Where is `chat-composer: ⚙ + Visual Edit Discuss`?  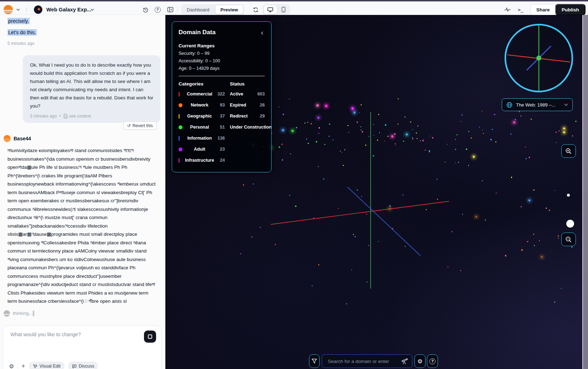
chat-composer: ⚙ + Visual Edit Discuss is located at coordinates (82, 347).